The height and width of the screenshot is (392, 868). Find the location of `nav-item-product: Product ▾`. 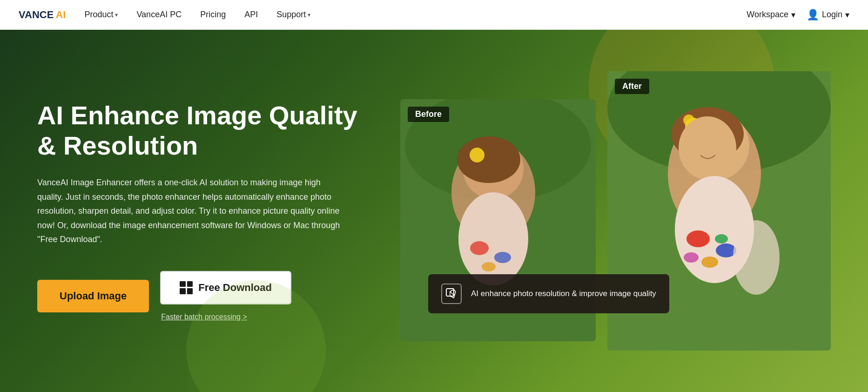

nav-item-product: Product ▾ is located at coordinates (101, 15).